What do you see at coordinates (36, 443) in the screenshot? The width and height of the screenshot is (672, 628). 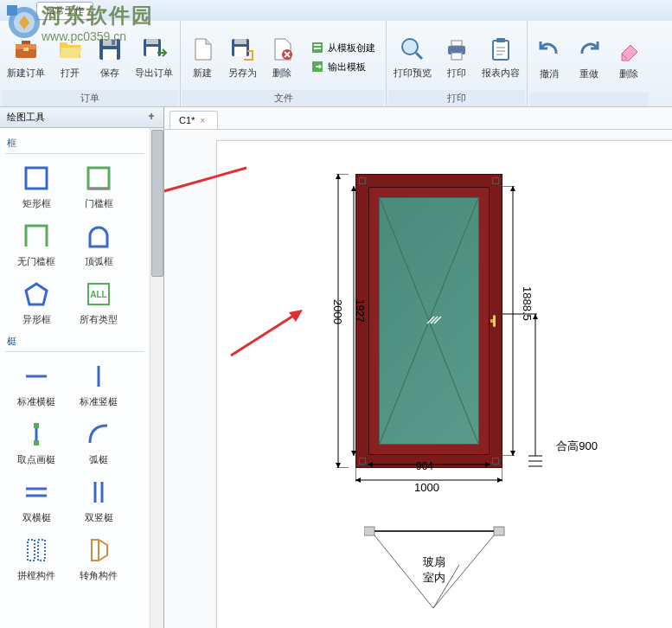 I see `tool-point-mullion: 取点画梃` at bounding box center [36, 443].